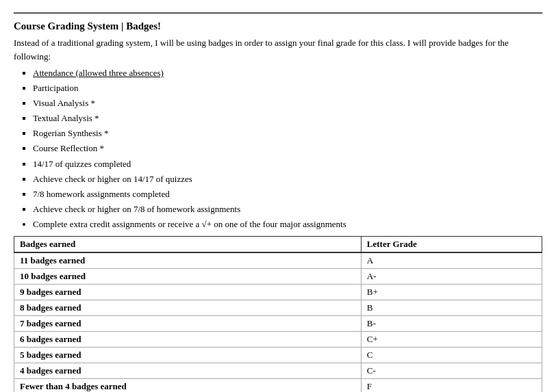 Image resolution: width=556 pixels, height=392 pixels. I want to click on table-row: 9 badges earnedB+, so click(278, 293).